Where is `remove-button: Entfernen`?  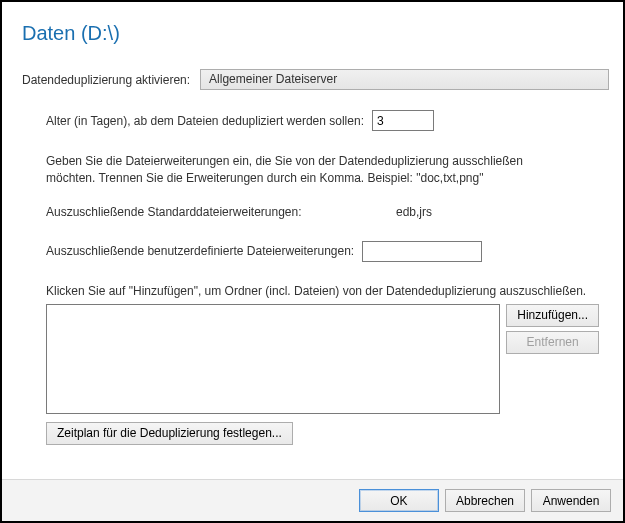 remove-button: Entfernen is located at coordinates (552, 342).